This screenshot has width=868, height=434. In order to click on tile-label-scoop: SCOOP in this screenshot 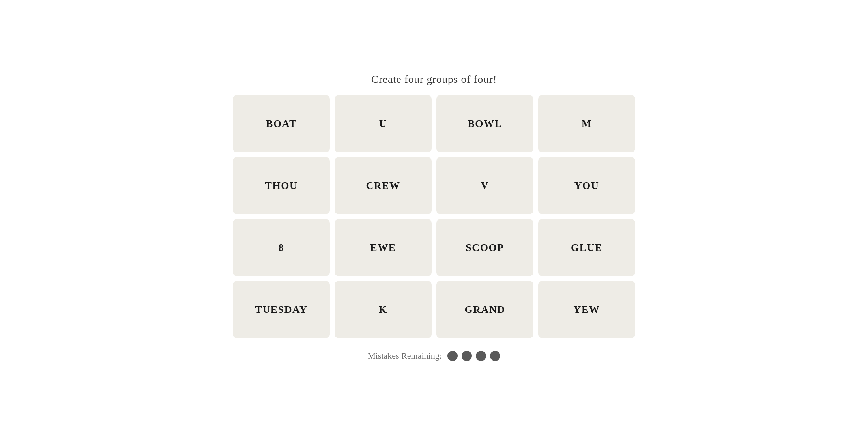, I will do `click(485, 248)`.